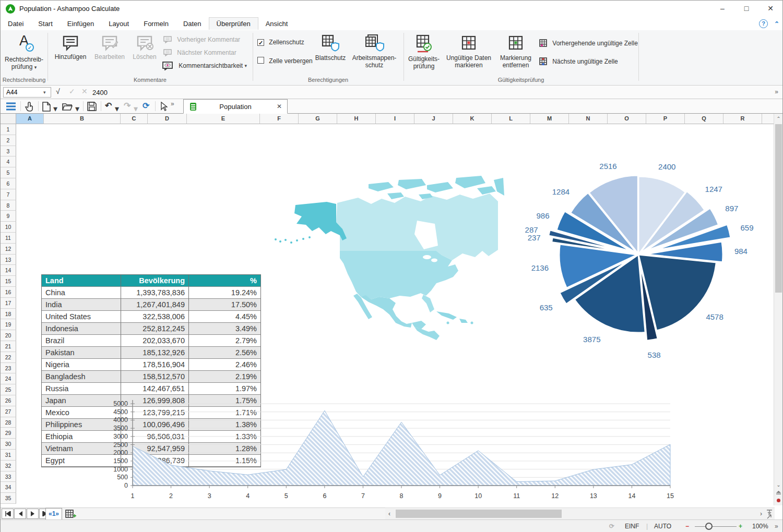 The height and width of the screenshot is (532, 783). Describe the element at coordinates (8, 455) in the screenshot. I see `row-header-31: 31` at that location.